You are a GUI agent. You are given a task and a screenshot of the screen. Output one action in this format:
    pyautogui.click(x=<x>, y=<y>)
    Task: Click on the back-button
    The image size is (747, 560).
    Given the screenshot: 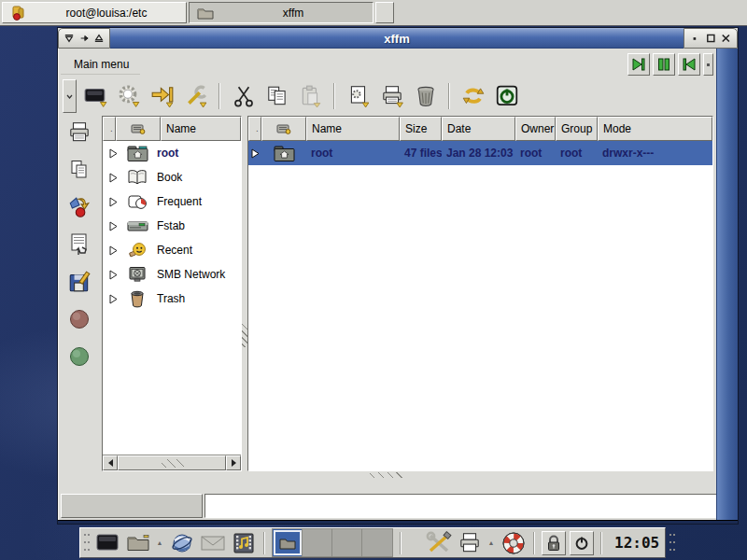 What is the action you would take?
    pyautogui.click(x=689, y=64)
    